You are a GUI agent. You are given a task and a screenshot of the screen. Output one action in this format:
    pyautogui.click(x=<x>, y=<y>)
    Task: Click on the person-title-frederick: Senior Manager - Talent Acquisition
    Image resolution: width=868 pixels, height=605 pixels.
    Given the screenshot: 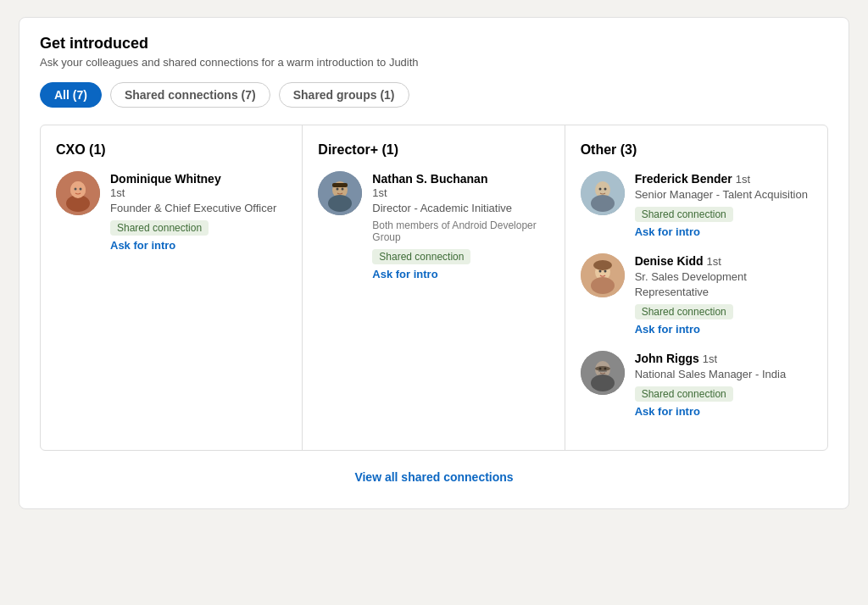 What is the action you would take?
    pyautogui.click(x=724, y=195)
    